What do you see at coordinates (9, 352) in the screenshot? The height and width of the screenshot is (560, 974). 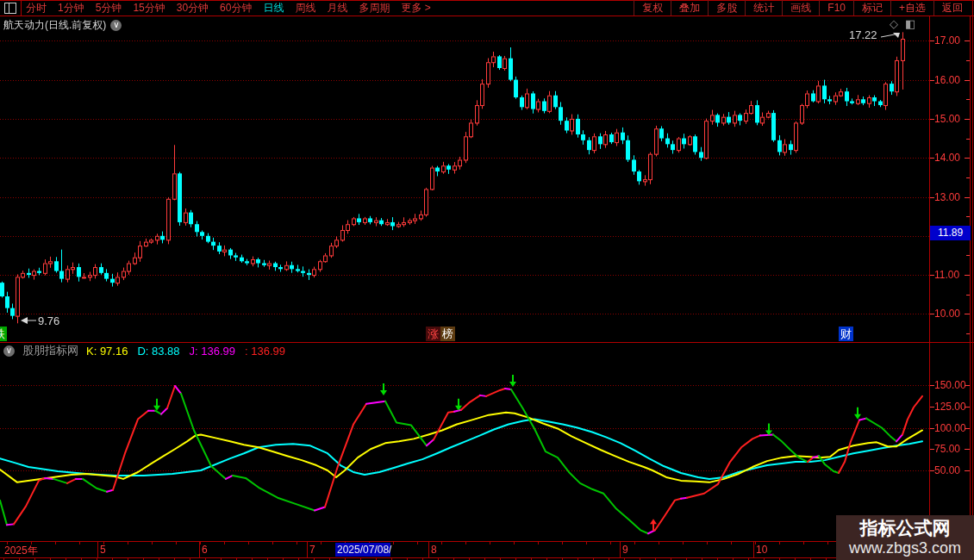 I see `indicator-chevron-icon: ∨` at bounding box center [9, 352].